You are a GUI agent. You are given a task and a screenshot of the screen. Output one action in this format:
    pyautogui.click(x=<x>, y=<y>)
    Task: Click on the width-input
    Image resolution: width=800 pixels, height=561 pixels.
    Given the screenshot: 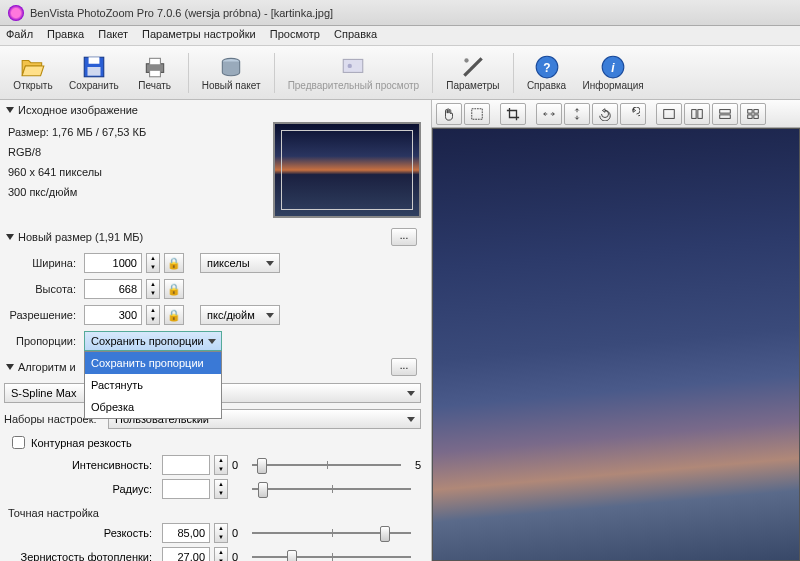 What is the action you would take?
    pyautogui.click(x=113, y=263)
    